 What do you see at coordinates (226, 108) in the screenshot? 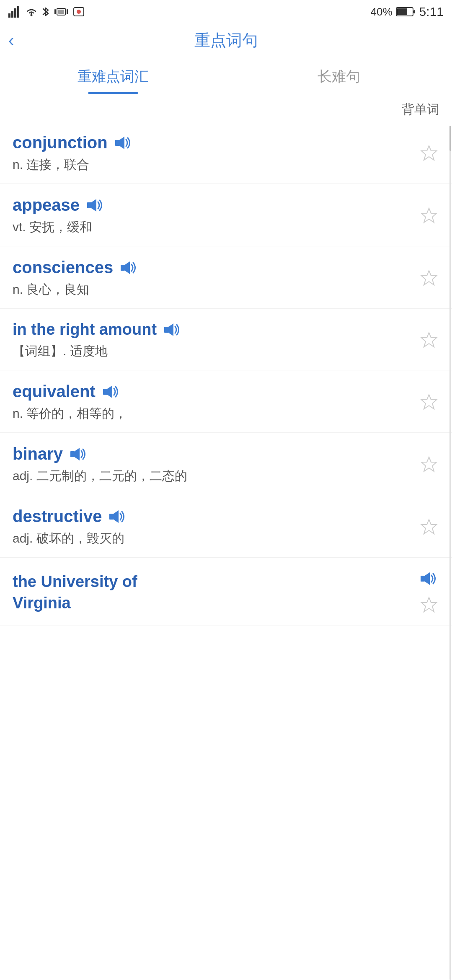
I see `memorize-bar: 背单词` at bounding box center [226, 108].